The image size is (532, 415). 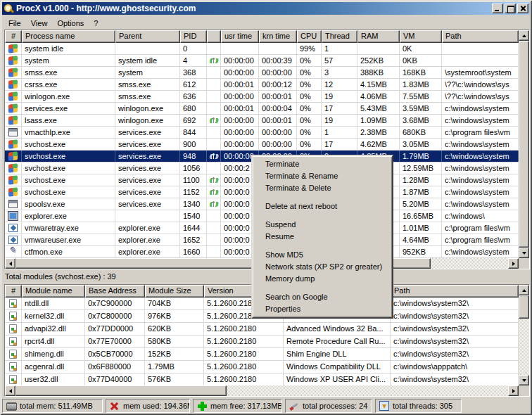 What do you see at coordinates (115, 355) in the screenshot?
I see `base-address-cell: 0x5CB70000` at bounding box center [115, 355].